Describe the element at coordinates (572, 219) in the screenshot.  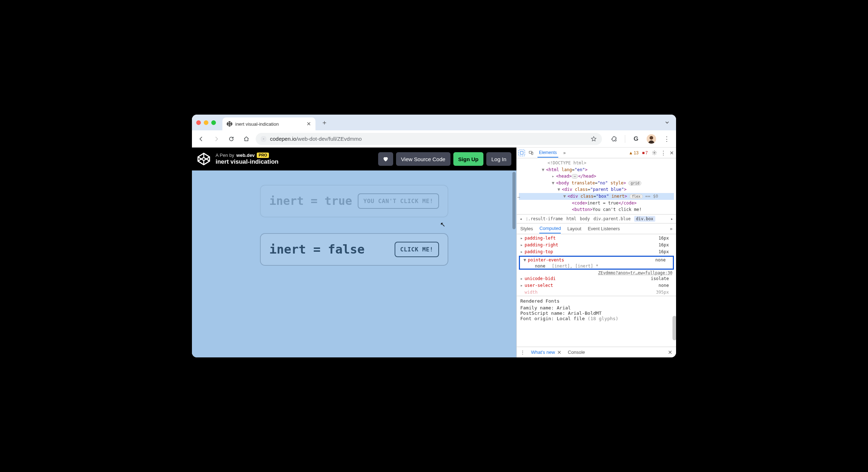
I see `crumb-html: html` at that location.